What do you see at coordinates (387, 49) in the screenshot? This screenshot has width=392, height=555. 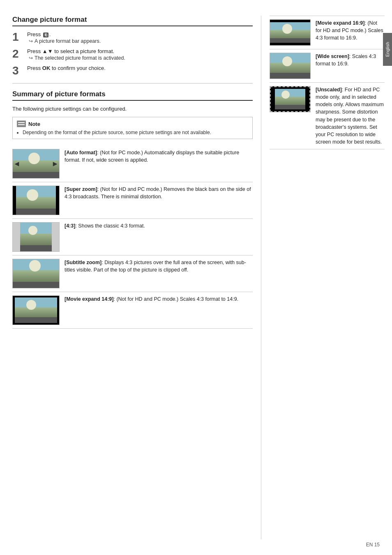 I see `side-tab: English` at bounding box center [387, 49].